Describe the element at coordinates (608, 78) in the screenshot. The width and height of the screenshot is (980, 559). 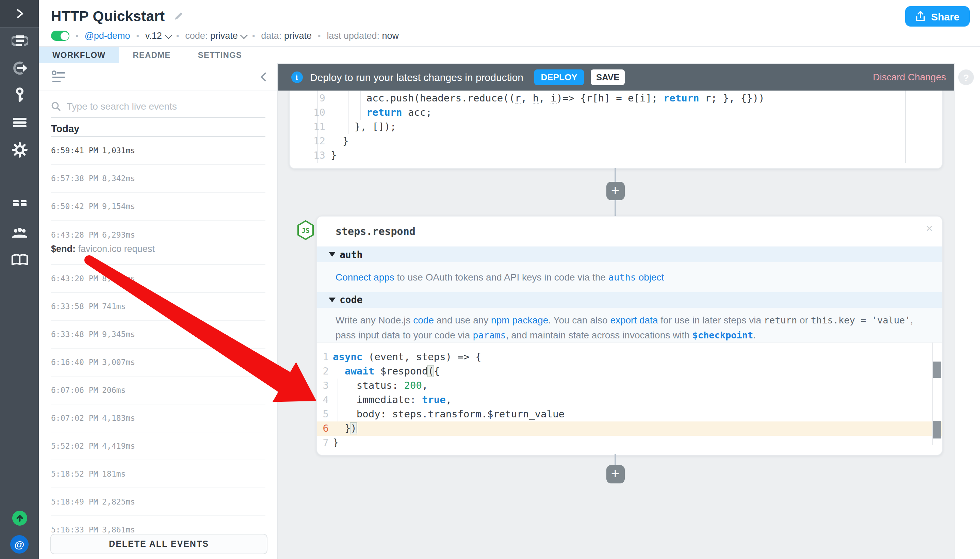
I see `save-button: SAVE` at that location.